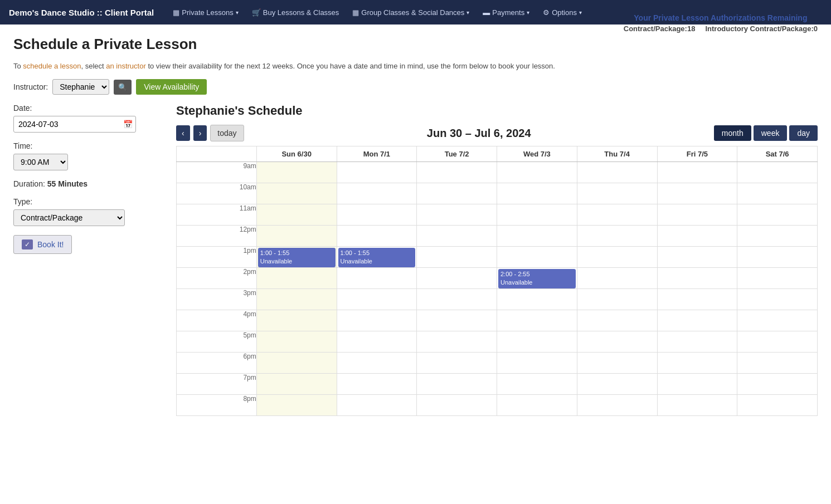 The width and height of the screenshot is (831, 504). Describe the element at coordinates (206, 12) in the screenshot. I see `nav-private-lessons: ▦ Private Lessons ▾` at that location.